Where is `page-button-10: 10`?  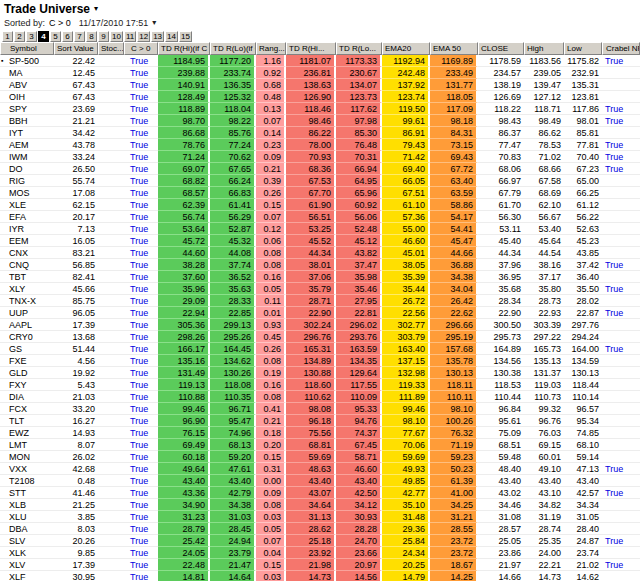
page-button-10: 10 is located at coordinates (116, 36).